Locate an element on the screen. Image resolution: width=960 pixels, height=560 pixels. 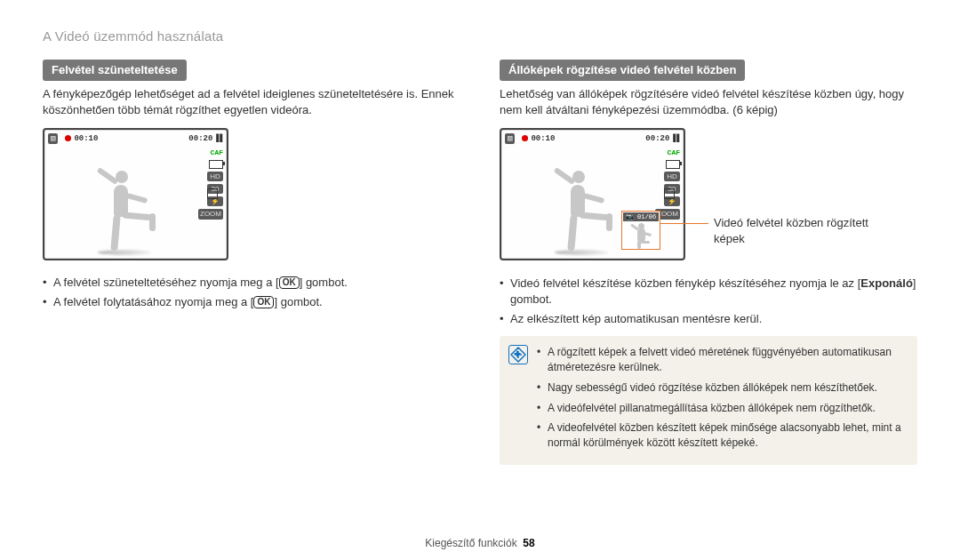
section-header-stills: Állóképek rögzítése videó felvétel közbe… is located at coordinates (622, 70).